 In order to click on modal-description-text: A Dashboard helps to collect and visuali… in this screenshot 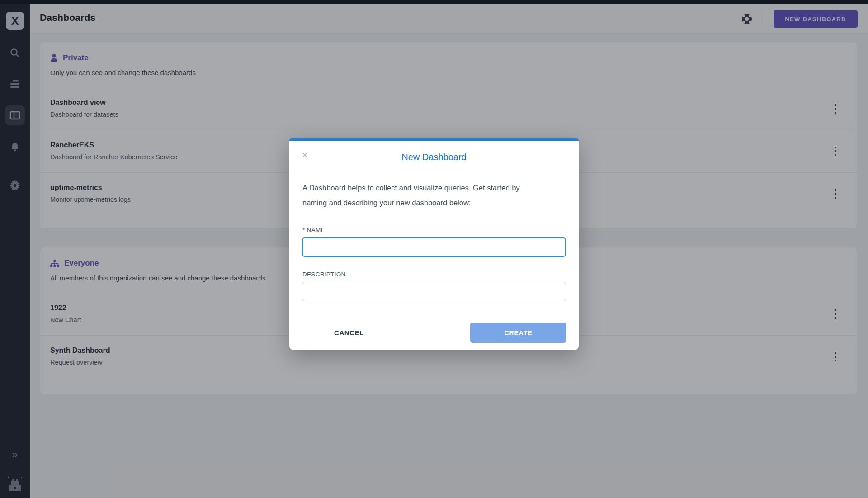, I will do `click(434, 195)`.